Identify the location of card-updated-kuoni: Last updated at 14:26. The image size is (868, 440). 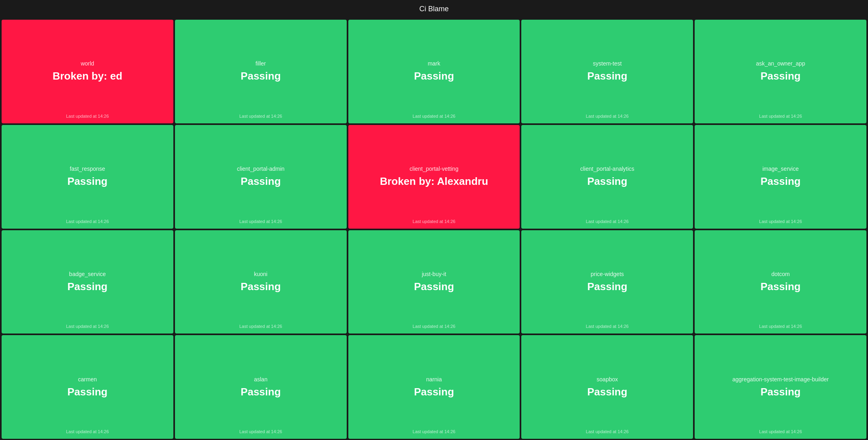
(261, 326).